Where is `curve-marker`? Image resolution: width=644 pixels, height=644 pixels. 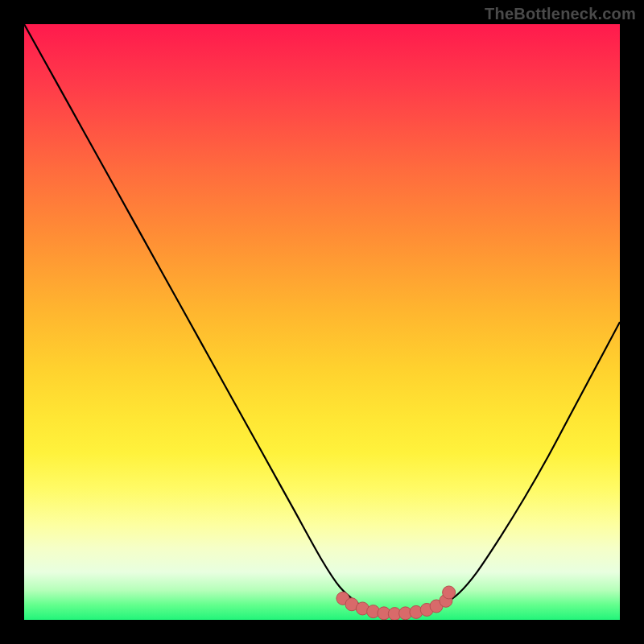
curve-marker is located at coordinates (449, 592).